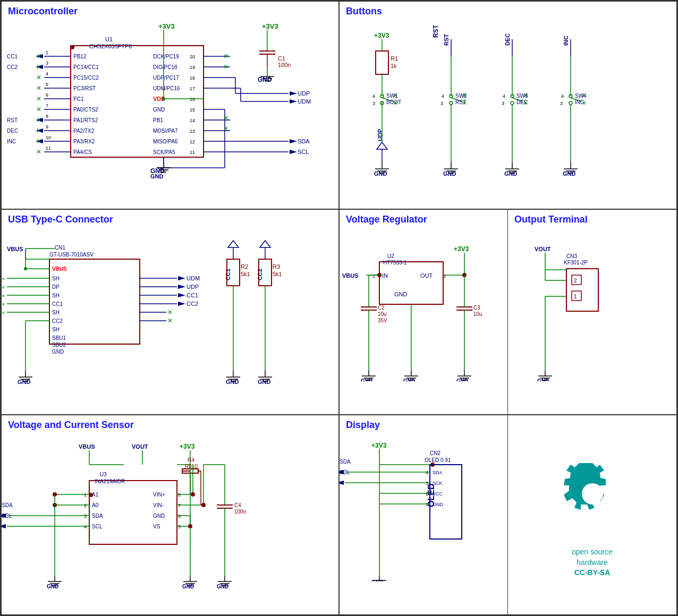 The image size is (678, 616). Describe the element at coordinates (86, 67) in the screenshot. I see `svg-text: PC14/CC1` at that location.